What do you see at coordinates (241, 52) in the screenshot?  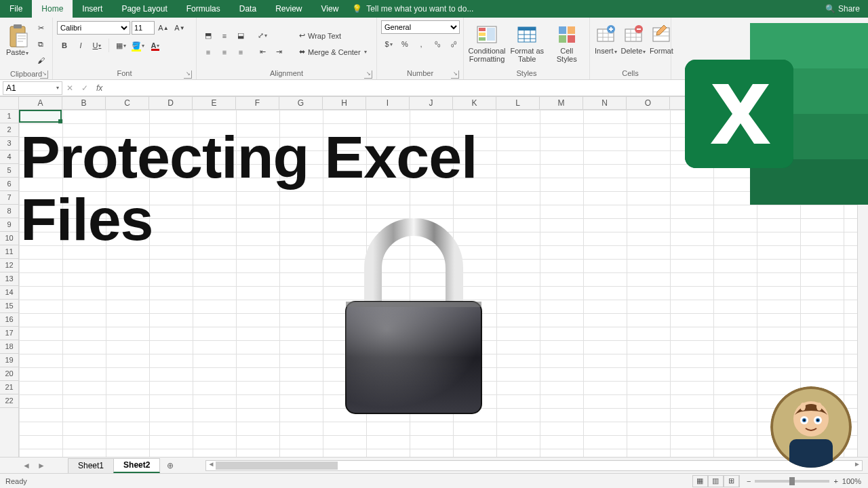 I see `align-right-button: ≡` at bounding box center [241, 52].